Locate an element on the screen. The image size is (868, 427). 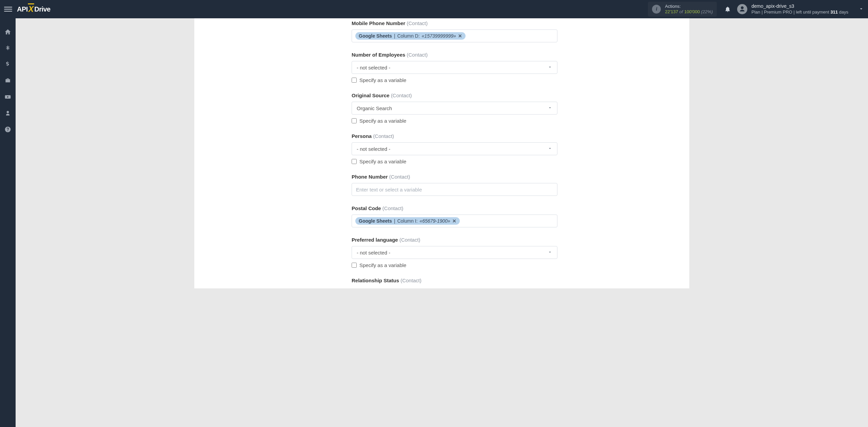
field-label: Postal Code is located at coordinates (366, 208).